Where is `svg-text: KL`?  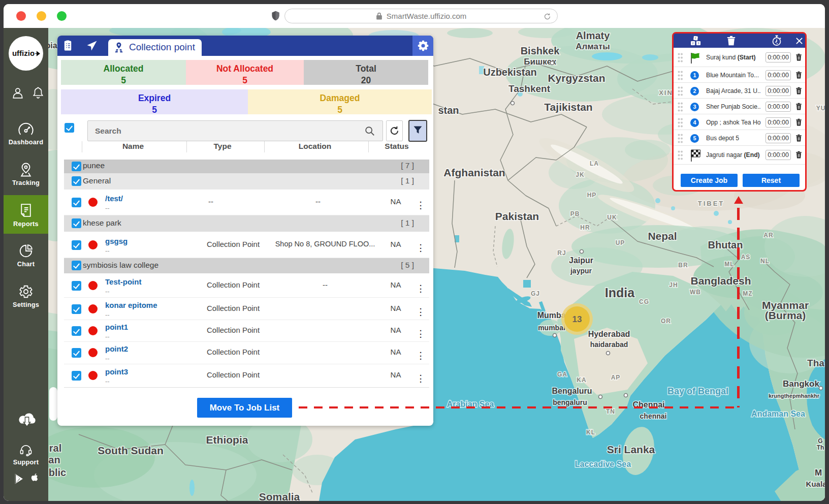
svg-text: KL is located at coordinates (591, 432).